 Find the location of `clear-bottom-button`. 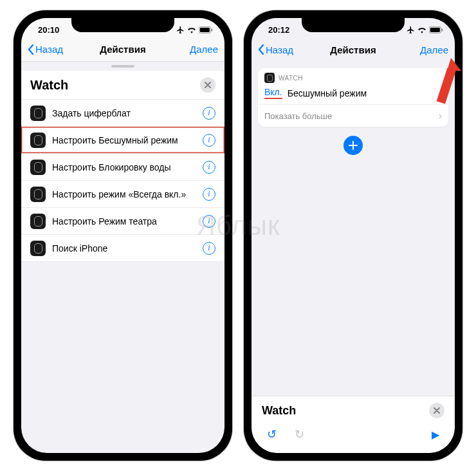

clear-bottom-button is located at coordinates (437, 411).